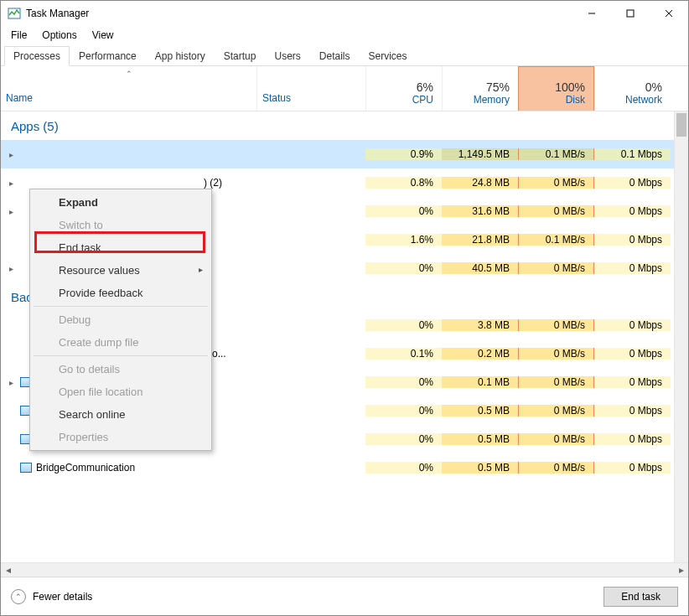 The image size is (689, 616). What do you see at coordinates (121, 320) in the screenshot?
I see `context-menu: Expand Switch to End task Resource value…` at bounding box center [121, 320].